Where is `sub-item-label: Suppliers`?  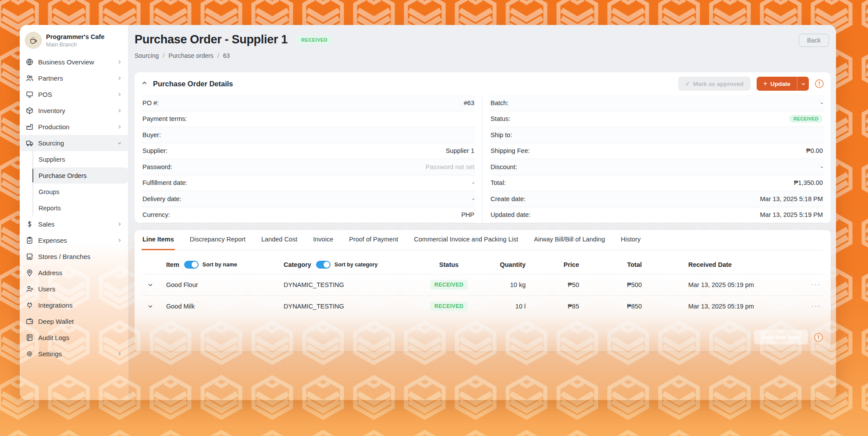 sub-item-label: Suppliers is located at coordinates (52, 160).